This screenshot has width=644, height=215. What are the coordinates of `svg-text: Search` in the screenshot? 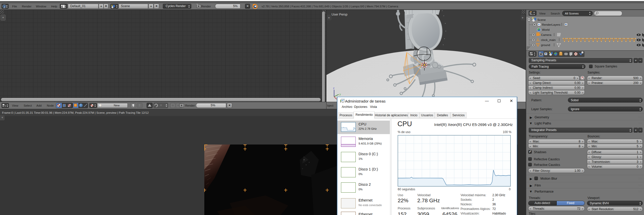 It's located at (555, 13).